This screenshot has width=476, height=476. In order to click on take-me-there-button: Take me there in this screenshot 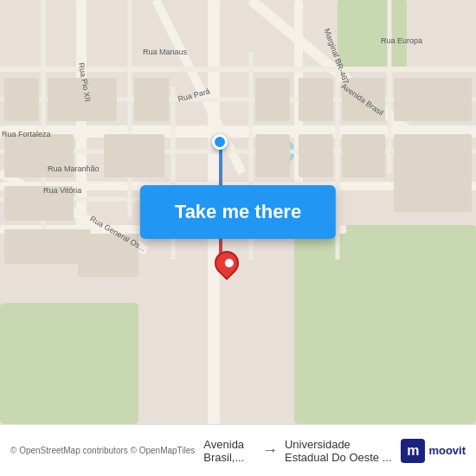, I will do `click(238, 212)`.